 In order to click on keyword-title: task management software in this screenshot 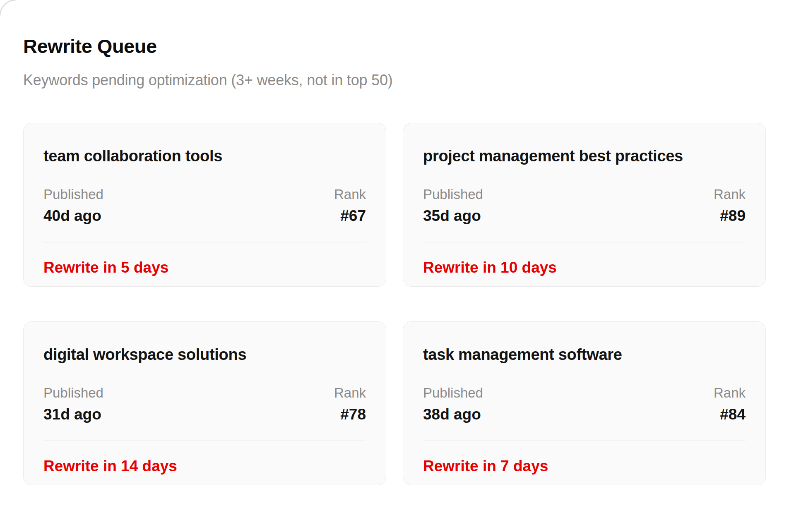, I will do `click(585, 355)`.